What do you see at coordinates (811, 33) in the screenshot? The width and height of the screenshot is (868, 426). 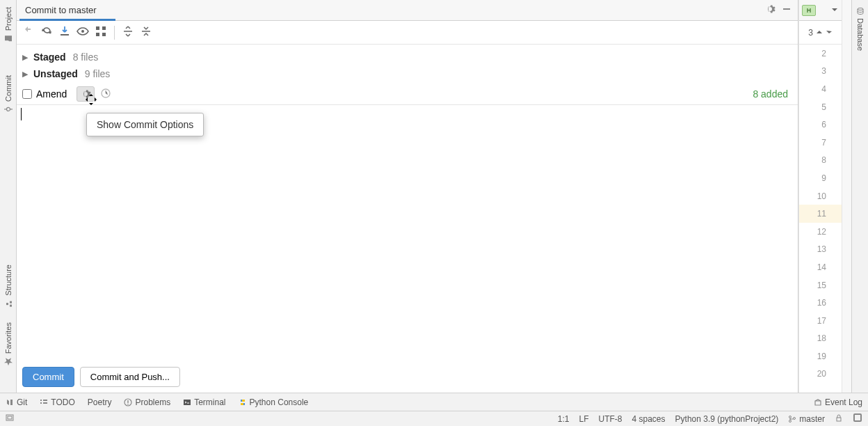 I see `search-count: 3` at bounding box center [811, 33].